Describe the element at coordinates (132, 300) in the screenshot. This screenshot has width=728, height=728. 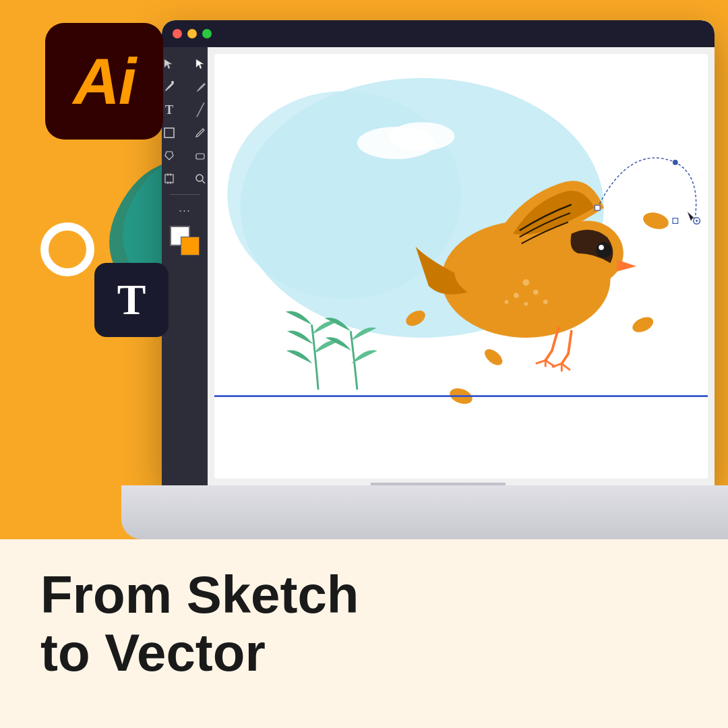
I see `text-tool-letter: T` at that location.